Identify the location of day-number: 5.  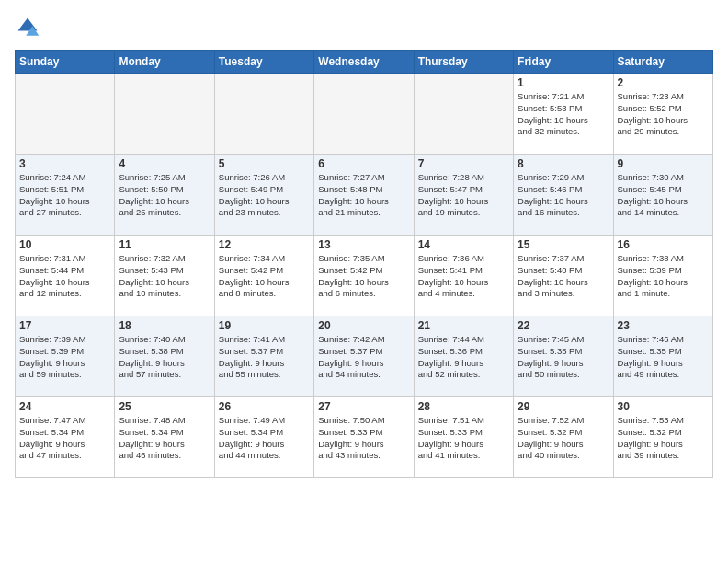
(265, 164).